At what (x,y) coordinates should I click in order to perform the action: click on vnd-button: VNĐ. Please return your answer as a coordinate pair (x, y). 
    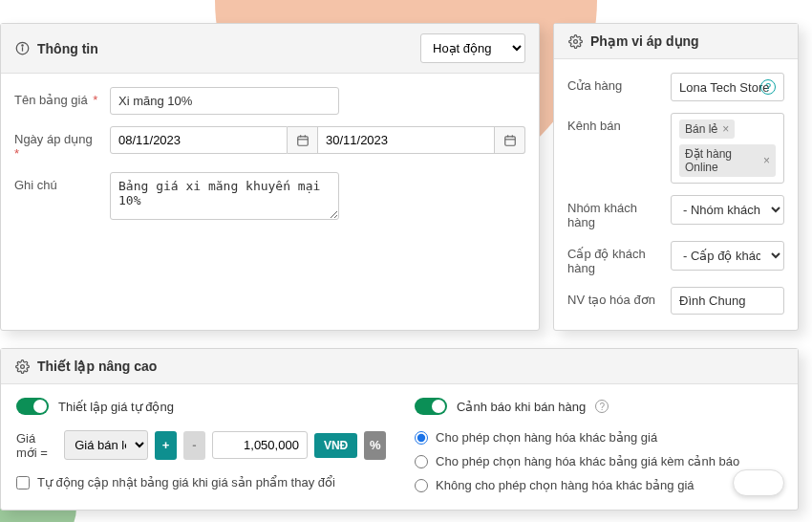
    Looking at the image, I should click on (336, 446).